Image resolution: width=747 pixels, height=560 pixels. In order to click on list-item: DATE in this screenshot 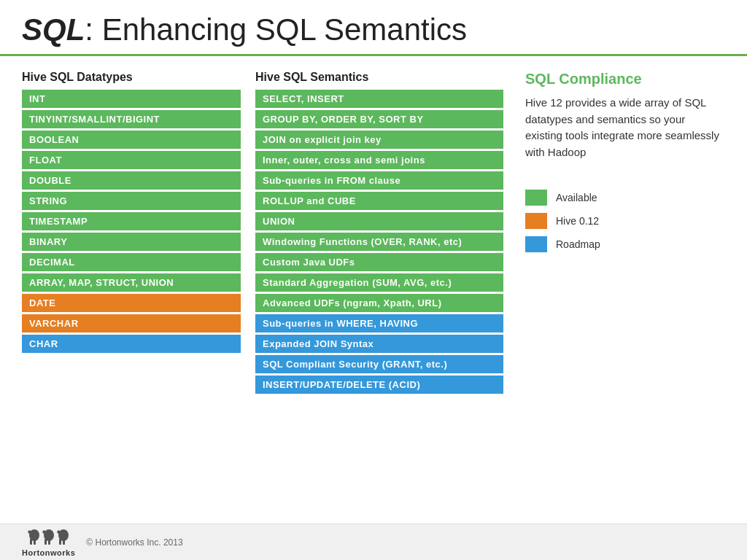, I will do `click(131, 303)`.